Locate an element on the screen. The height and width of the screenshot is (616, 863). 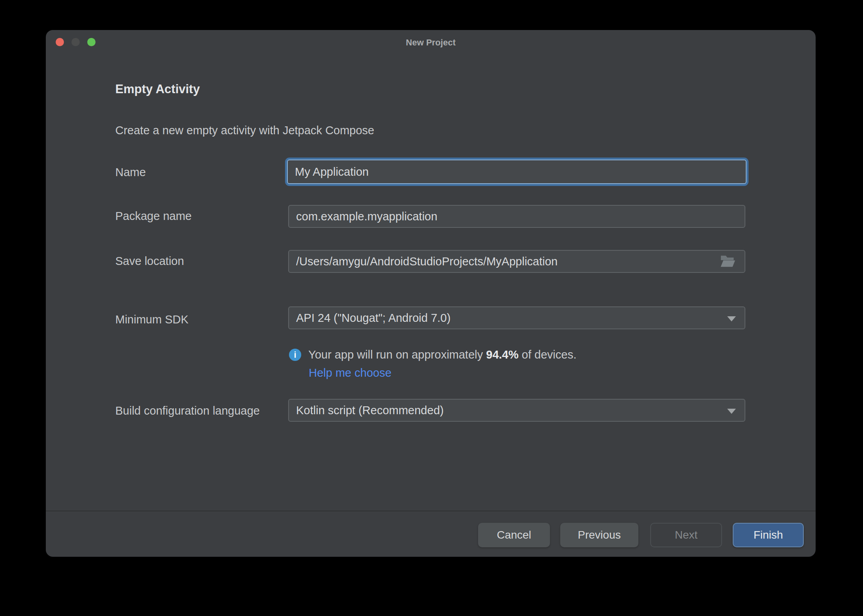
sdk-info-row: i Your app will run on approximately 94.… is located at coordinates (433, 355).